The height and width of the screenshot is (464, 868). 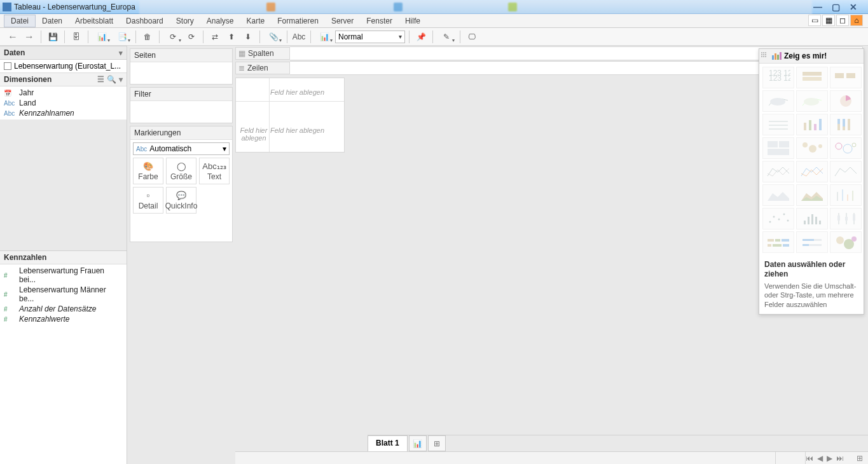 What do you see at coordinates (64, 275) in the screenshot?
I see `measure-field: #Lebenserwartung Frauen bei...` at bounding box center [64, 275].